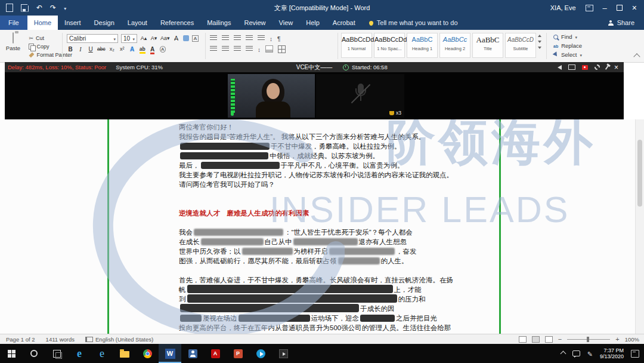 The height and width of the screenshot is (363, 644). What do you see at coordinates (132, 49) in the screenshot?
I see `text-effects-icon` at bounding box center [132, 49].